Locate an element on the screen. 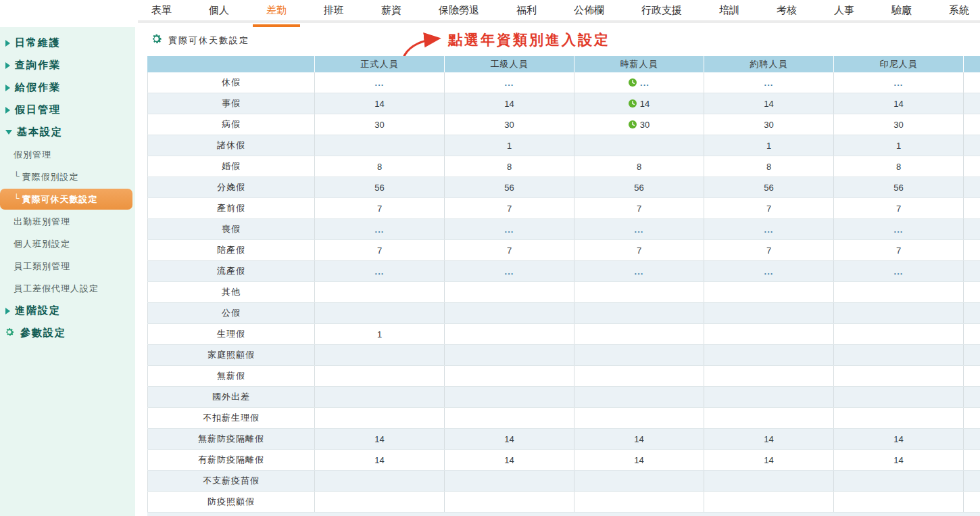  sidebar-item: └實際可休天數設定 is located at coordinates (66, 199).